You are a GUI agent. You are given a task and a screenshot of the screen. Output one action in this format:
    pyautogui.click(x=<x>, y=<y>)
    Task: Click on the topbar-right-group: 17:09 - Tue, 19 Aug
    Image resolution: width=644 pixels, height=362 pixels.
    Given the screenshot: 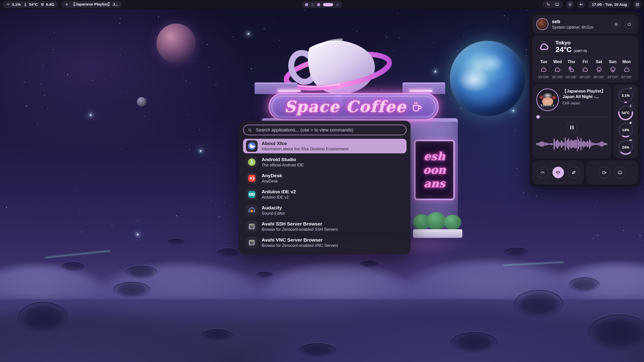 What is the action you would take?
    pyautogui.click(x=592, y=5)
    